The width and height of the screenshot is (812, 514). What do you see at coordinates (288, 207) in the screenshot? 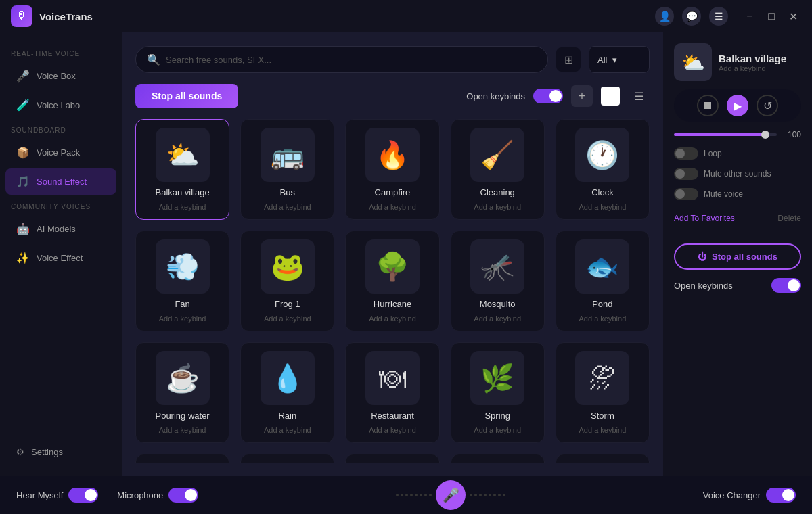
I see `sound-keybind-bus: Add a keybind` at bounding box center [288, 207].